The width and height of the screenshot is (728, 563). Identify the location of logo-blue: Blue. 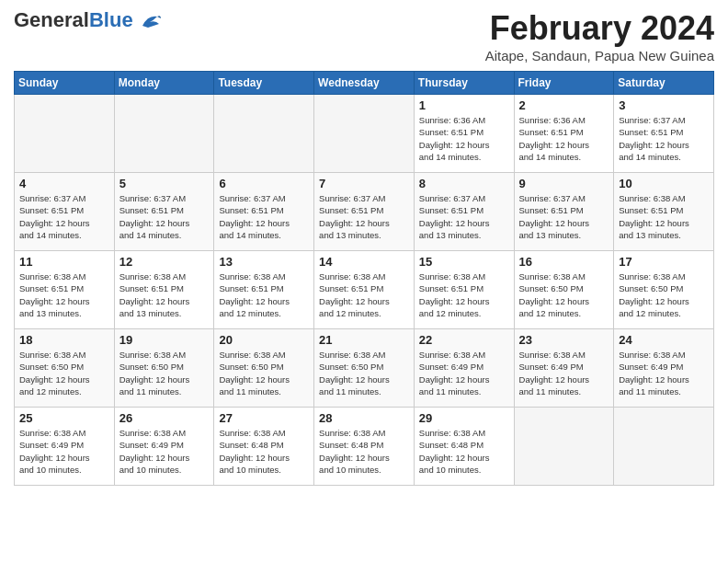
(111, 20).